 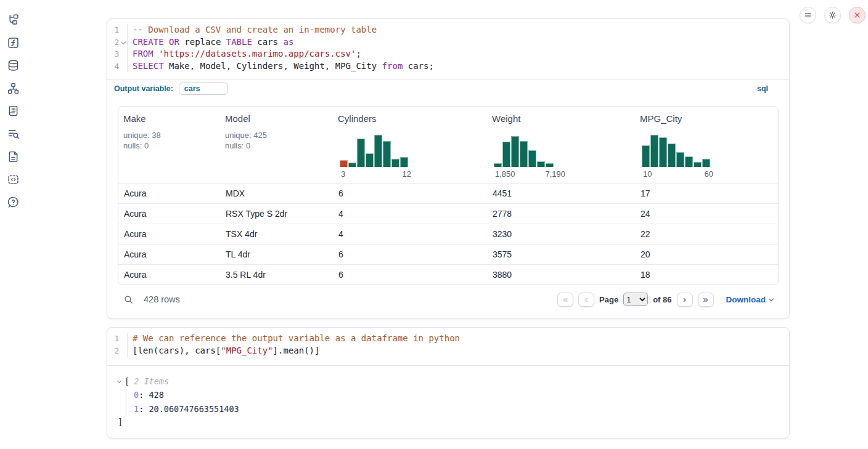 I want to click on sql-meta-bar: Output variable: sql, so click(x=448, y=88).